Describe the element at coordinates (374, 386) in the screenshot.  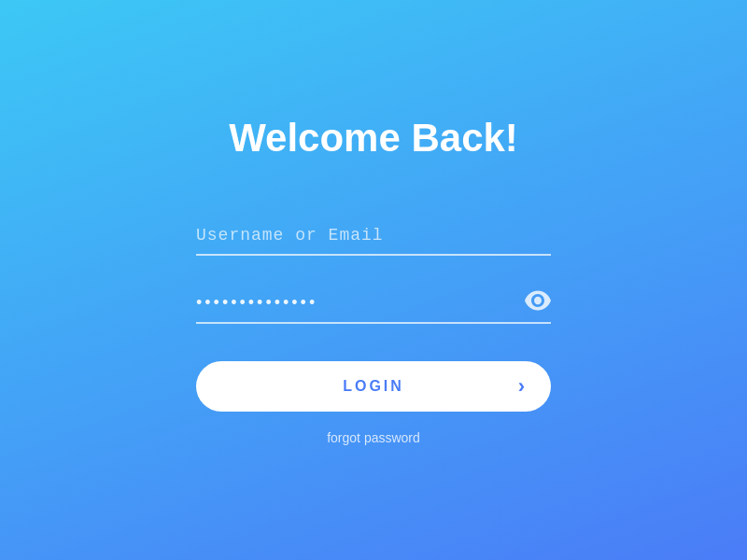
I see `login-label: LOGIN` at that location.